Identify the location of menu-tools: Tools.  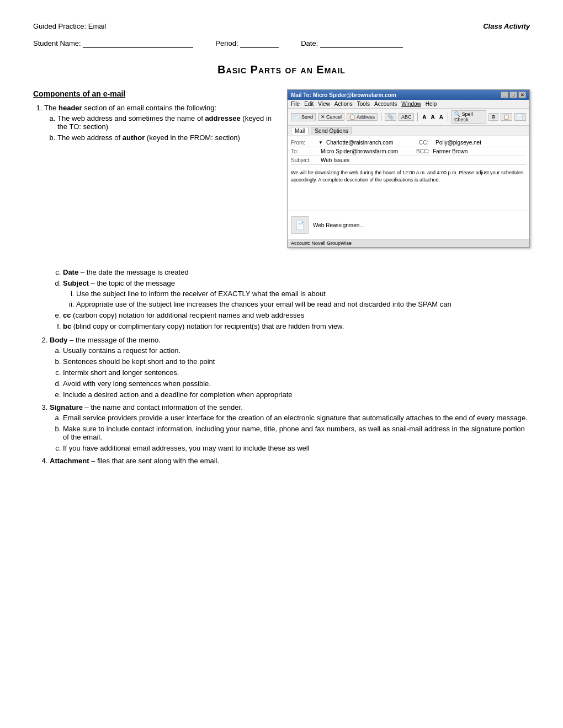
(363, 104).